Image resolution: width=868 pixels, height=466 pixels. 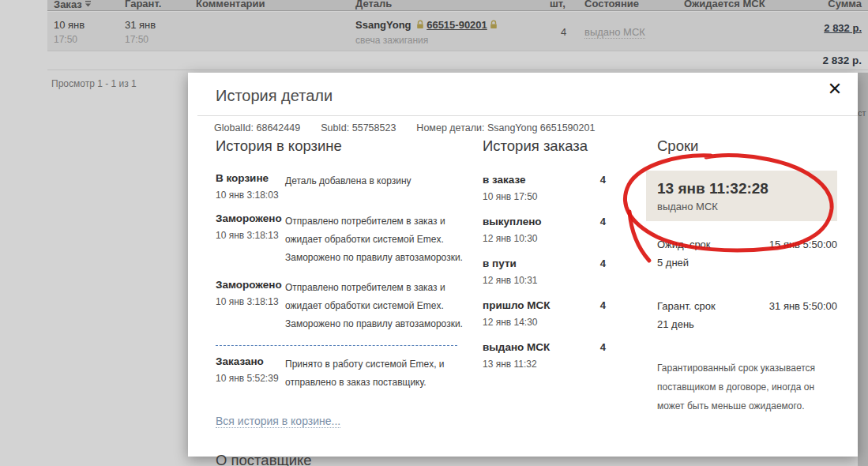 I want to click on guarantee-date-cell: 31 янв 17:50, so click(x=141, y=32).